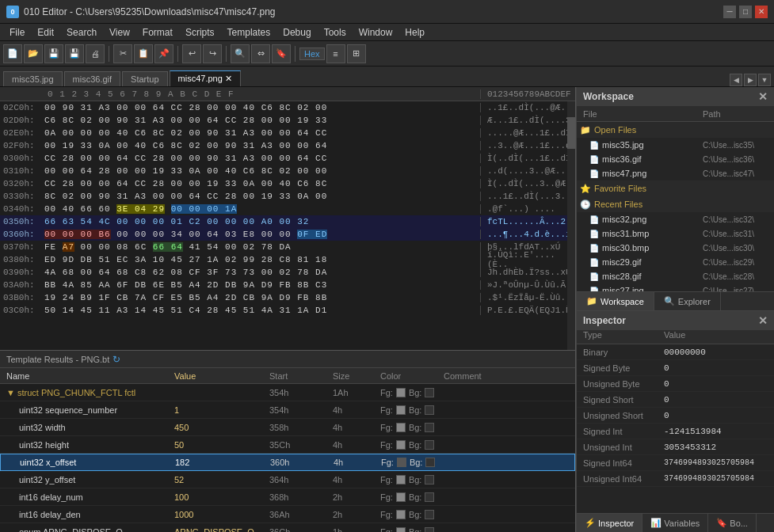 This screenshot has height=532, width=774. Describe the element at coordinates (212, 54) in the screenshot. I see `redo-button: ↪` at that location.